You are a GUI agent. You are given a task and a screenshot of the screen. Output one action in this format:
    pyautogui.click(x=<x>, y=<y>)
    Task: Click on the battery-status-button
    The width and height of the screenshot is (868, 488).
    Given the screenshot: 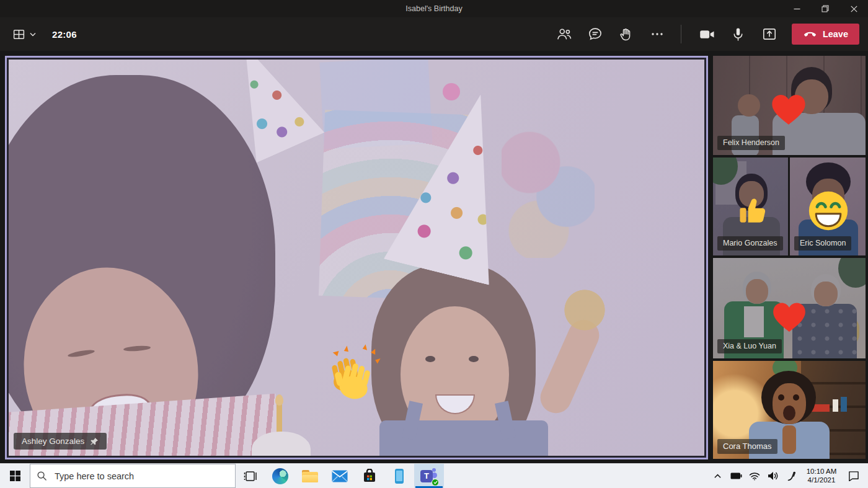 What is the action you would take?
    pyautogui.click(x=736, y=476)
    